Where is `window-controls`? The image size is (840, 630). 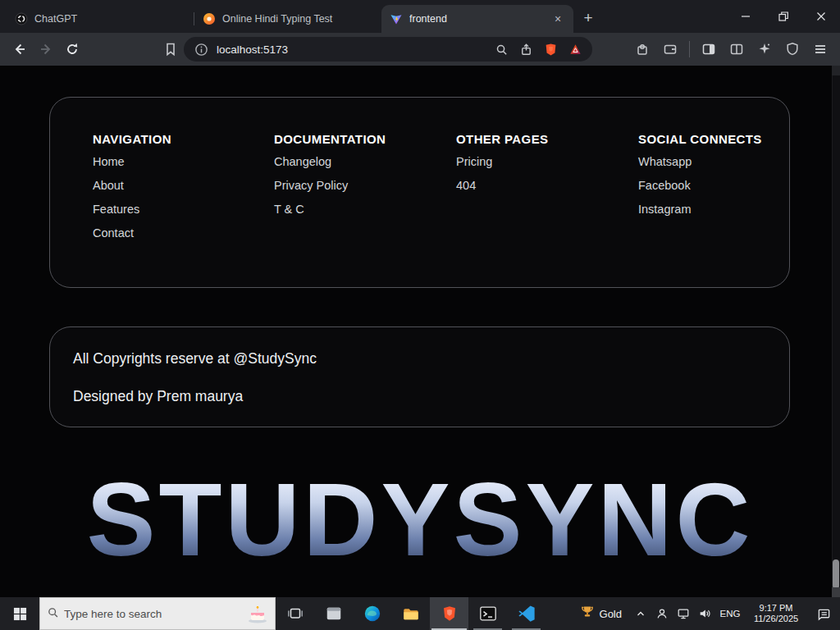
window-controls is located at coordinates (783, 16).